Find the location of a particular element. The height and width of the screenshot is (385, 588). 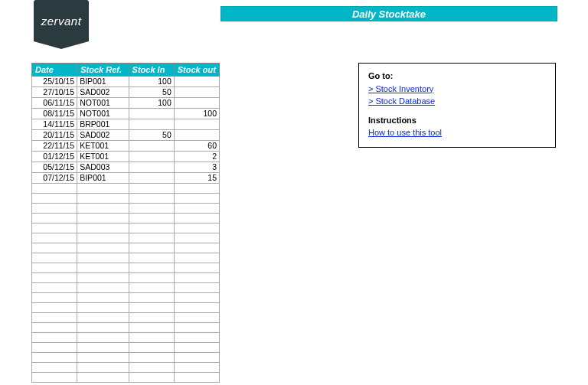

cell-date: 06/11/15 is located at coordinates (55, 103).